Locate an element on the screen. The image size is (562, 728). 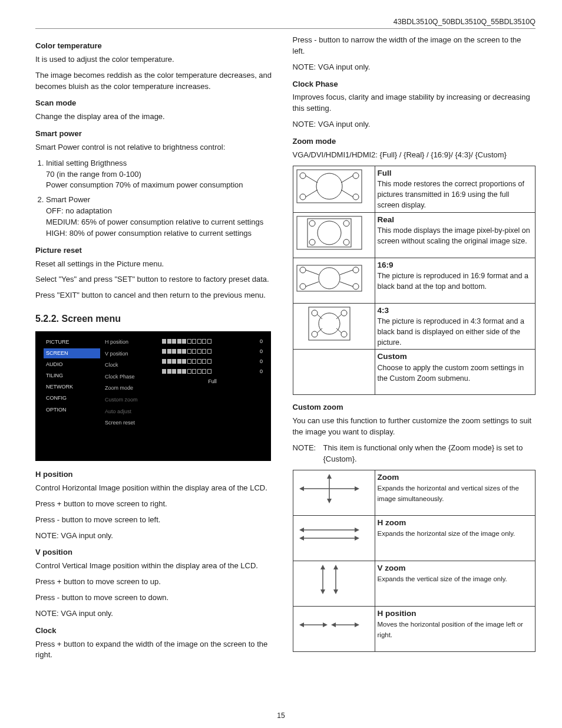
text: Control Horizontal Image position within… is located at coordinates (157, 488).